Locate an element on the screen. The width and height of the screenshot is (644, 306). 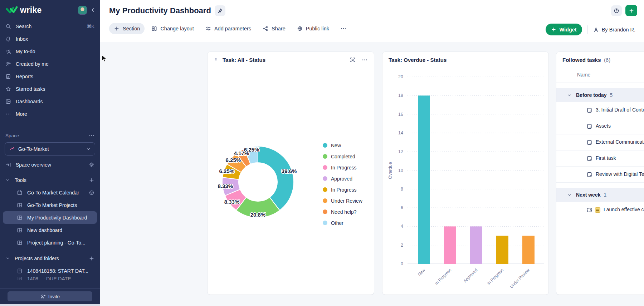
widget-title: Task: Overdue - Status is located at coordinates (418, 60).